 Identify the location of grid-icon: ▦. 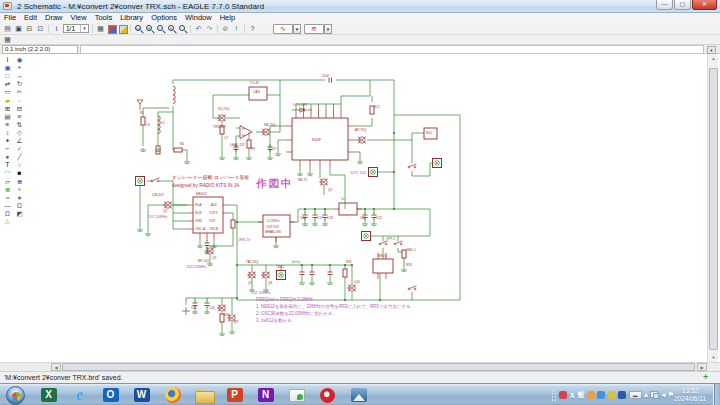
(100, 29).